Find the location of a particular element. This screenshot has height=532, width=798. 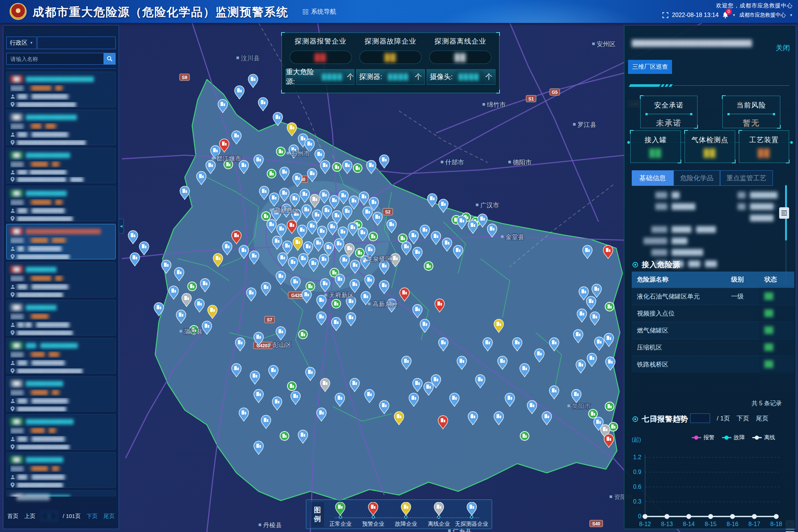

notification-caret-icon: ▼ is located at coordinates (734, 15).